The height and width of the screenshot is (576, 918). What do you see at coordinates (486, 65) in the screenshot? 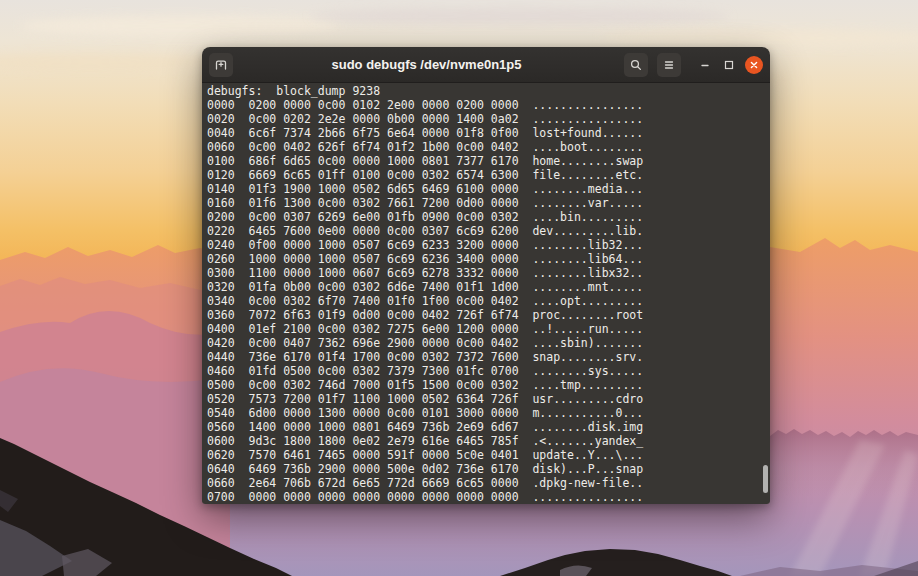
I see `window-titlebar: sudo debugfs /dev/nvme0n1p5` at bounding box center [486, 65].